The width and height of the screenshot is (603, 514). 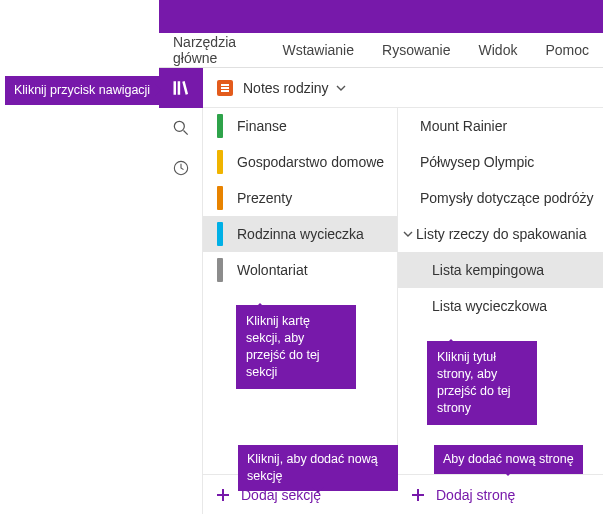 What do you see at coordinates (272, 270) in the screenshot?
I see `section-label: Wolontariat` at bounding box center [272, 270].